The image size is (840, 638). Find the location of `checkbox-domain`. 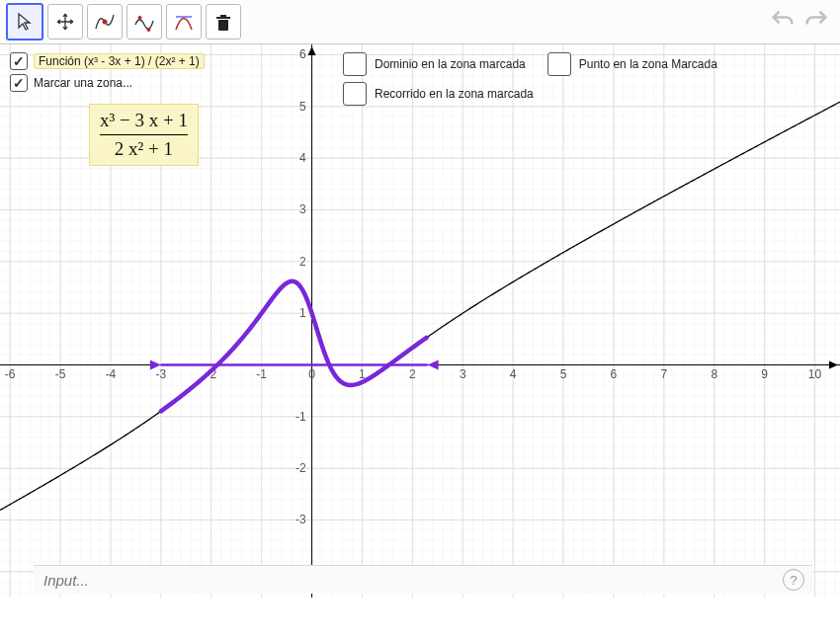

checkbox-domain is located at coordinates (355, 64).